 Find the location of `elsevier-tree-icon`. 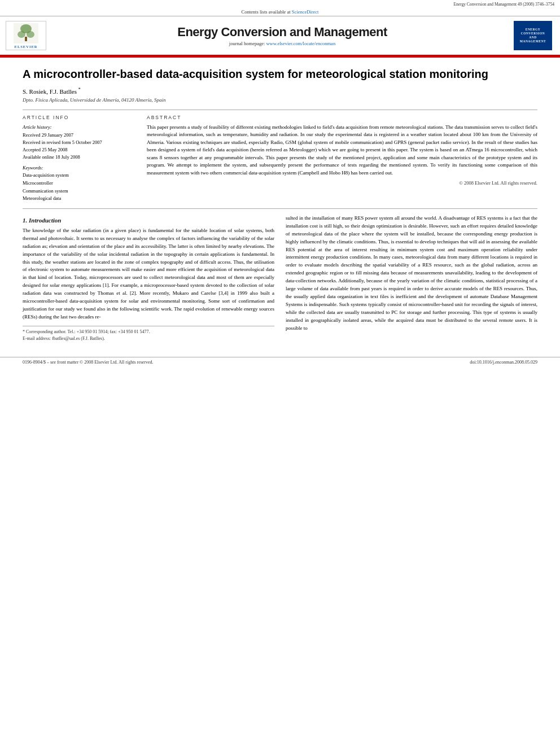

elsevier-tree-icon is located at coordinates (26, 33).